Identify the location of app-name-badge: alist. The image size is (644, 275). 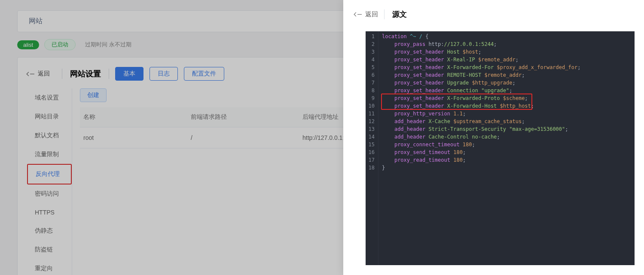
(28, 45).